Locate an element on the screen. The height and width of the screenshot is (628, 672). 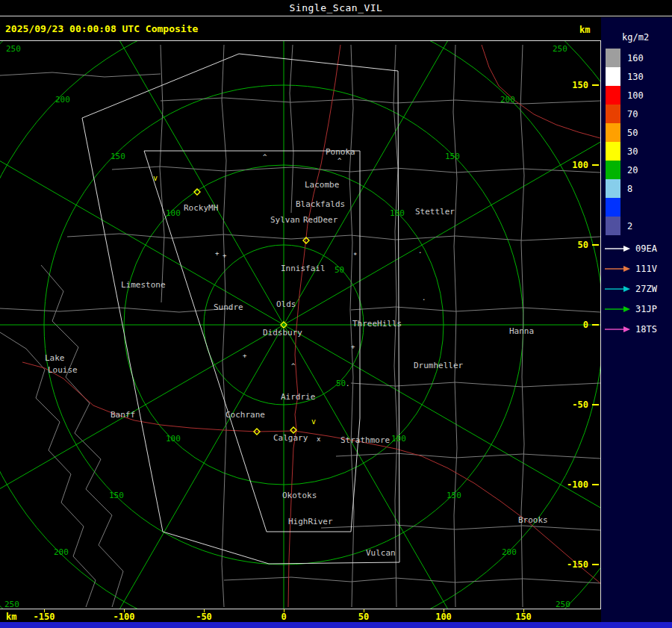
window-title: Single_Scan_VIL is located at coordinates (336, 7).